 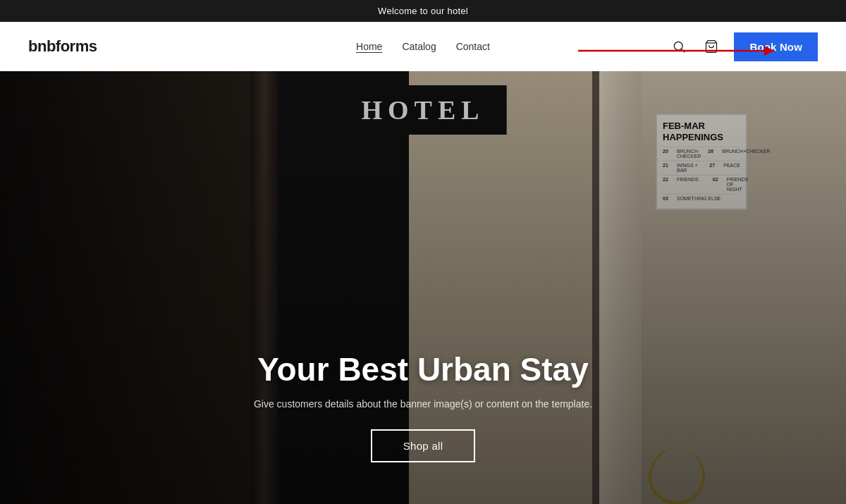 What do you see at coordinates (369, 47) in the screenshot?
I see `nav-home: Home` at bounding box center [369, 47].